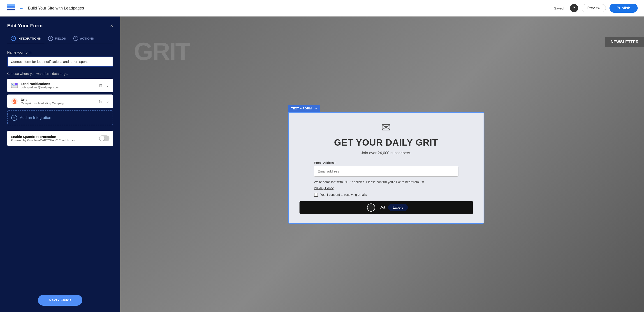 The height and width of the screenshot is (312, 644). What do you see at coordinates (60, 300) in the screenshot?
I see `next-button: Next - Fields` at bounding box center [60, 300].